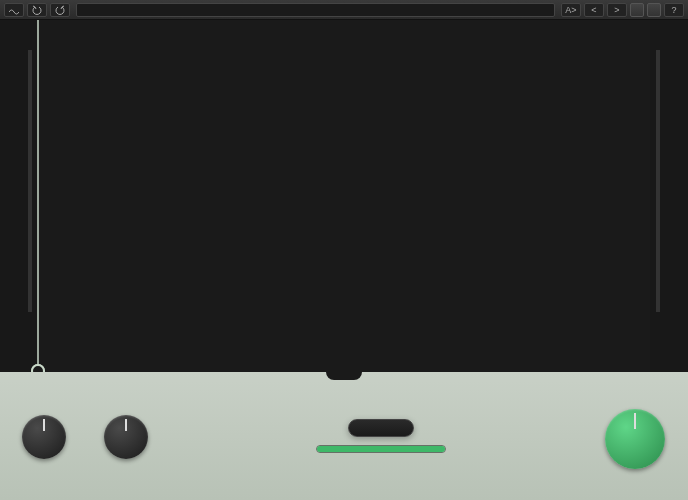 The height and width of the screenshot is (500, 688). What do you see at coordinates (316, 10) in the screenshot?
I see `preset-selector` at bounding box center [316, 10].